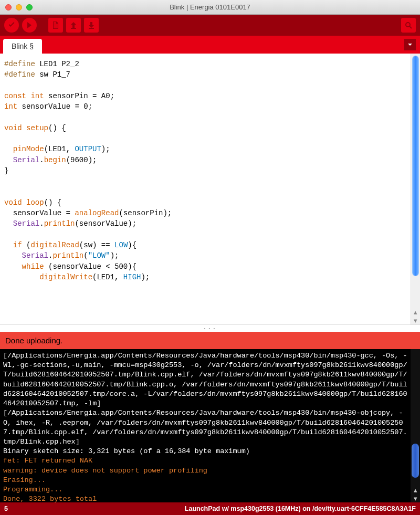 The height and width of the screenshot is (515, 420). Describe the element at coordinates (300, 509) in the screenshot. I see `board-port-label: LaunchPad w/ msp430g2553 (16MHz) on /dev…` at that location.